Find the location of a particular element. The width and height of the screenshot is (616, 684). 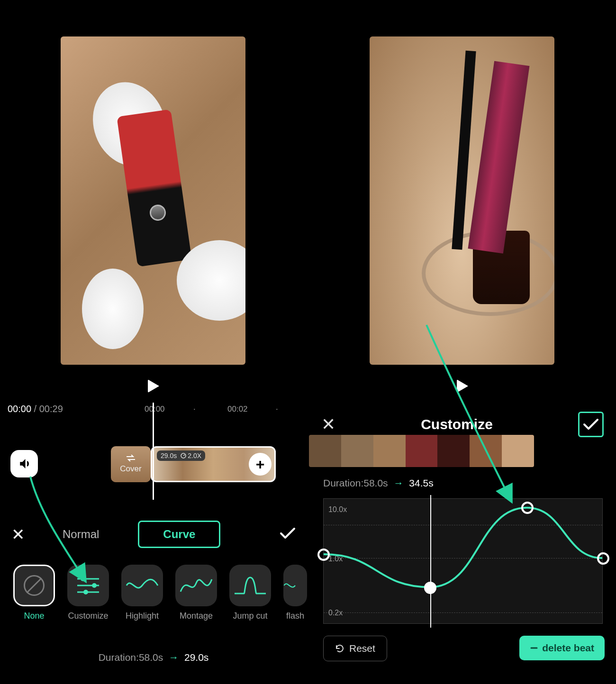

reset-icon is located at coordinates (340, 648).